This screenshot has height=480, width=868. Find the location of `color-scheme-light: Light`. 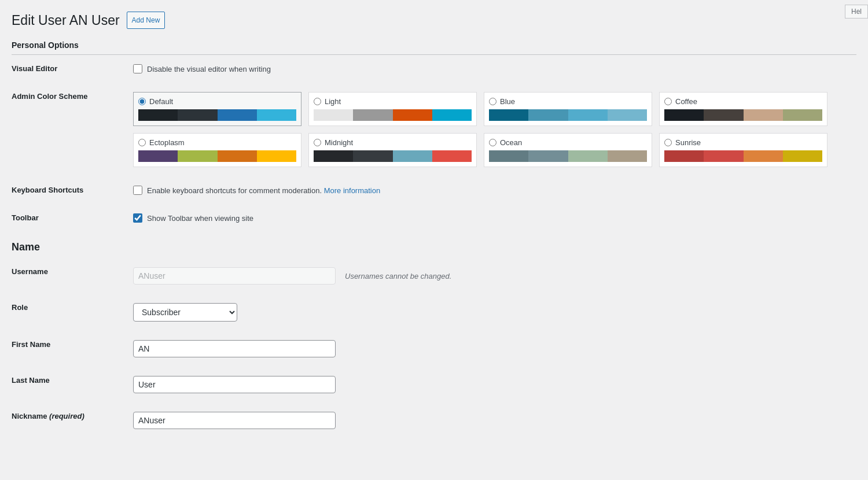

color-scheme-light: Light is located at coordinates (392, 109).